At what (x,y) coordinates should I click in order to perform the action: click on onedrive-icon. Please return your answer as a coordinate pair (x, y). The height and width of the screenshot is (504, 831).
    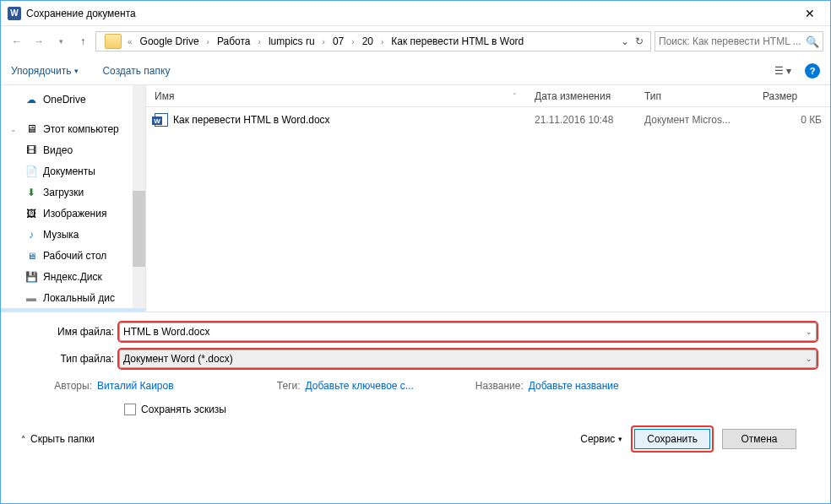
    Looking at the image, I should click on (31, 100).